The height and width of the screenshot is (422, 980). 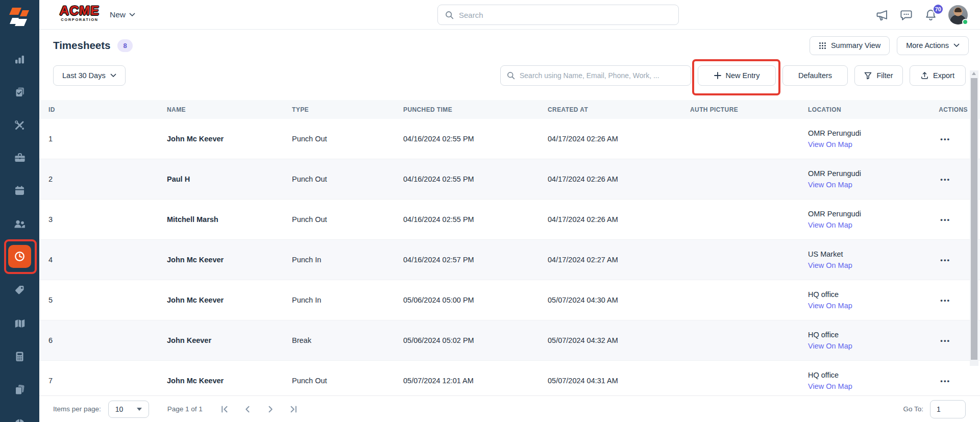 What do you see at coordinates (565, 15) in the screenshot?
I see `global-search-input` at bounding box center [565, 15].